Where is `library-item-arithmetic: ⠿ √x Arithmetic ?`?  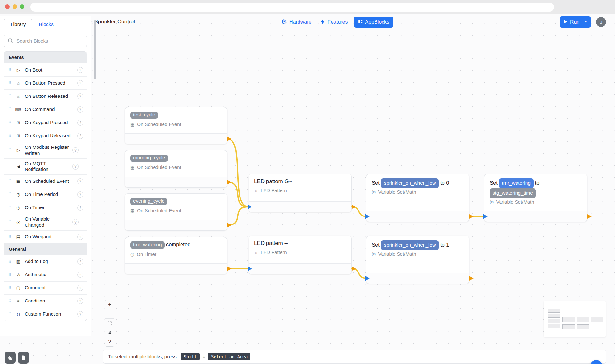
library-item-arithmetic: ⠿ √x Arithmetic ? is located at coordinates (46, 275).